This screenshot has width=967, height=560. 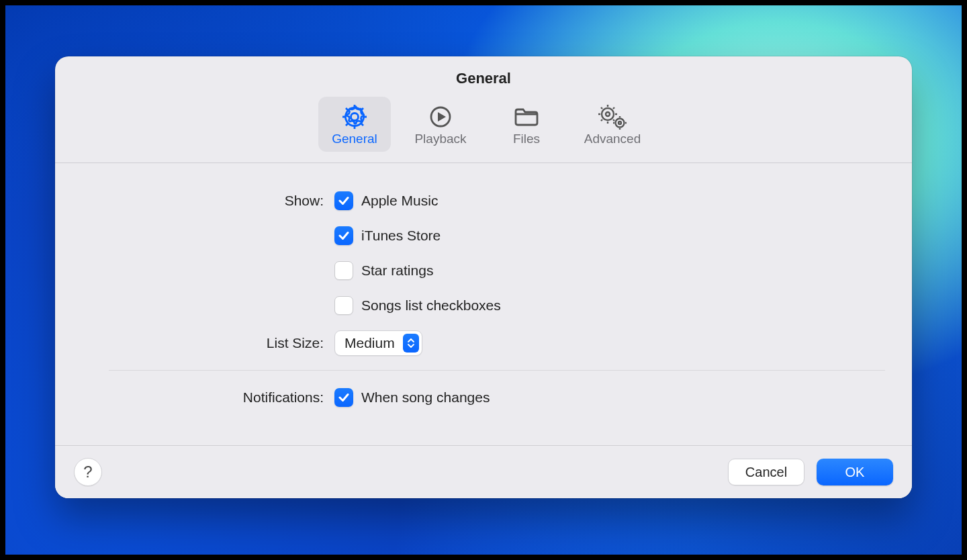 What do you see at coordinates (203, 398) in the screenshot?
I see `label-notifications: Notifications:` at bounding box center [203, 398].